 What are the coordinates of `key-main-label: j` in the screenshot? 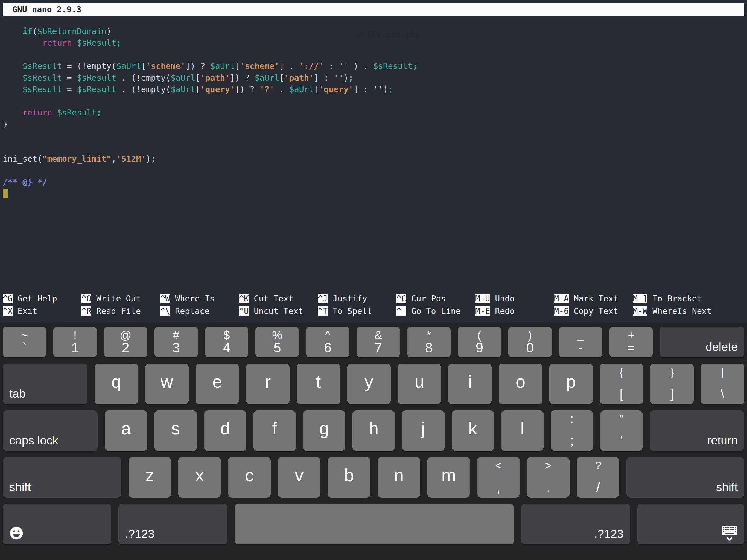 It's located at (423, 429).